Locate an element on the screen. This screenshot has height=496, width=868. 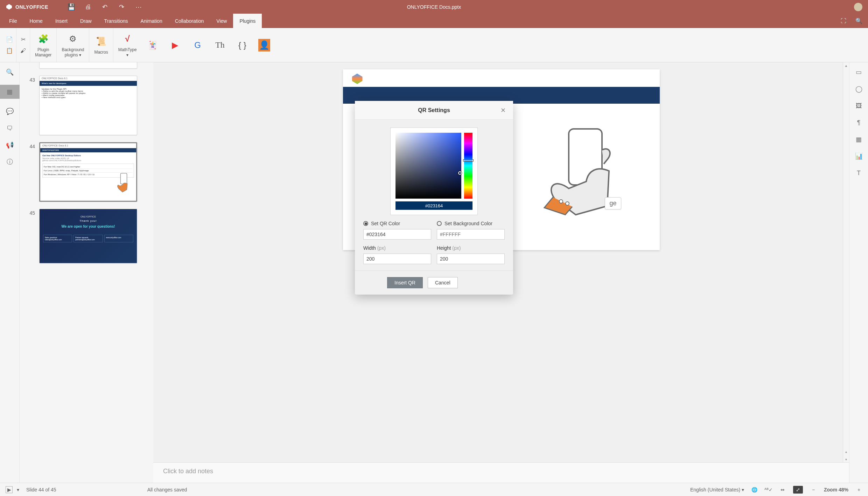
open-location-icon: ⛶ is located at coordinates (844, 21).